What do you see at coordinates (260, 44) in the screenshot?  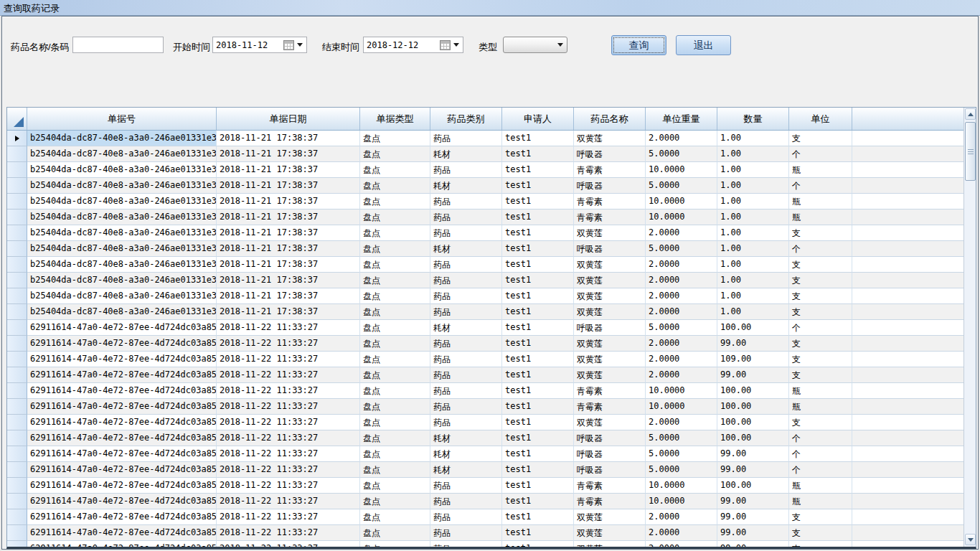 I see `start-date-picker: 2018-11-12` at bounding box center [260, 44].